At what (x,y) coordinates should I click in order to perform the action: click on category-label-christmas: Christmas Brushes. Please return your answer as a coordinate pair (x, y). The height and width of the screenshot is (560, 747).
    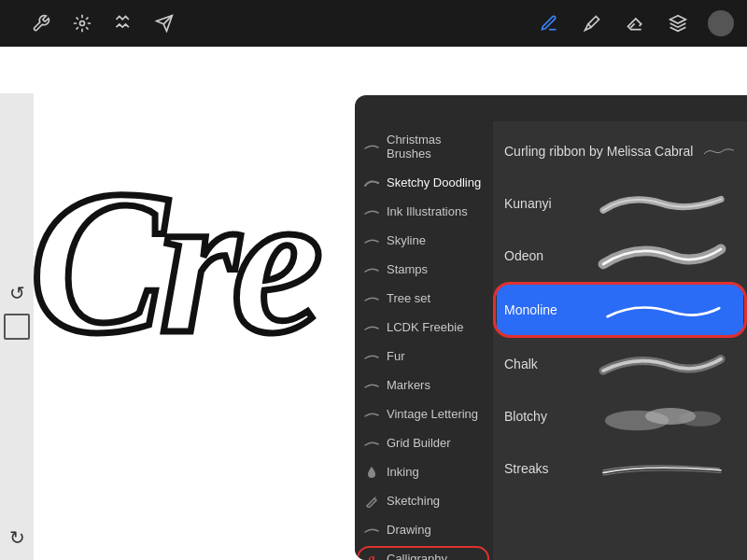
    Looking at the image, I should click on (434, 147).